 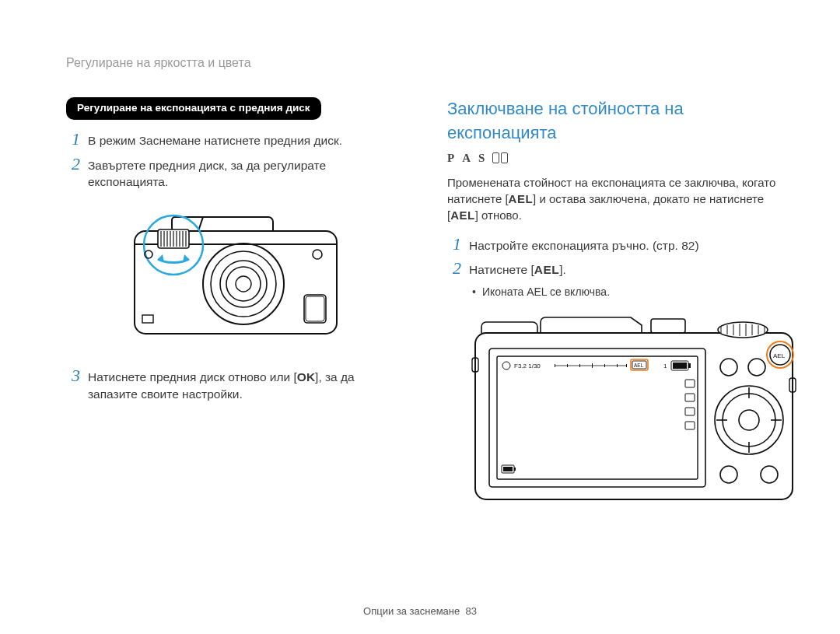 What do you see at coordinates (634, 412) in the screenshot?
I see `camera-back-svg: F3.2 1/30 AEL 1` at bounding box center [634, 412].